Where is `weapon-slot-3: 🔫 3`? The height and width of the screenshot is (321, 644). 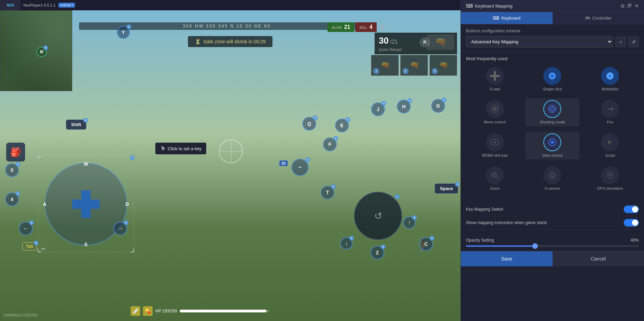 weapon-slot-3: 🔫 3 is located at coordinates (443, 65).